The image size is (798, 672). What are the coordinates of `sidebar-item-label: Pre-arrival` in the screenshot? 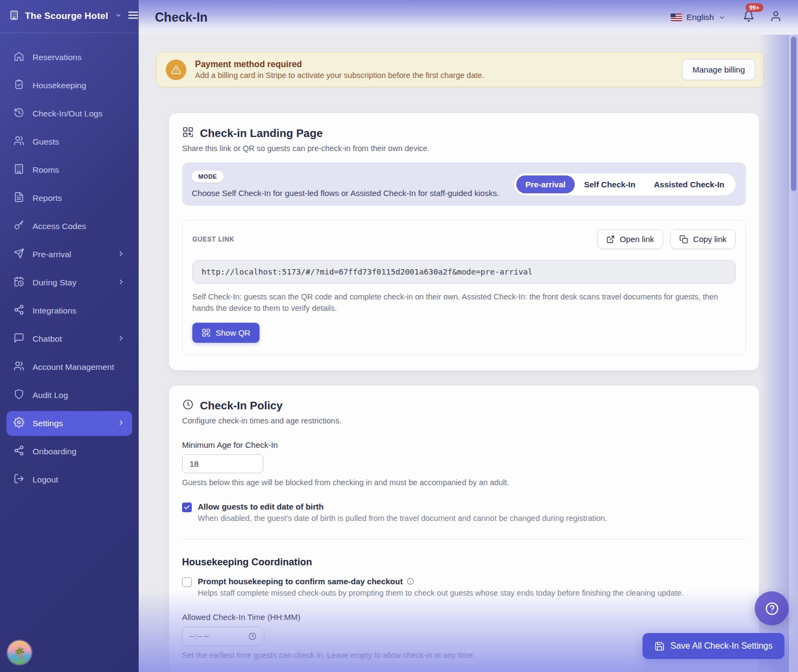 It's located at (52, 255).